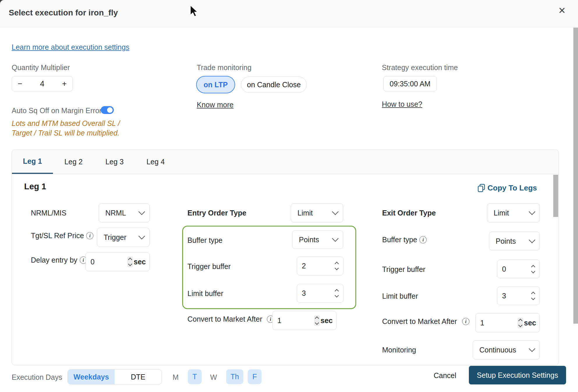 The height and width of the screenshot is (392, 578). What do you see at coordinates (54, 260) in the screenshot?
I see `delay-entry-label: Delay entry by` at bounding box center [54, 260].